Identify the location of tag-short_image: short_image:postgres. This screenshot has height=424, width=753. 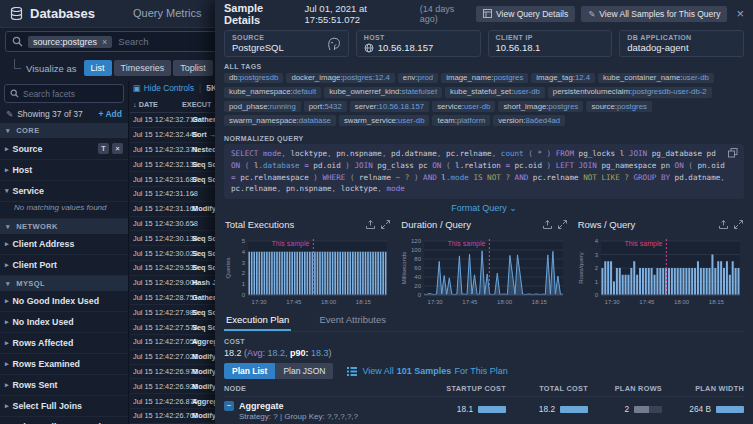
(540, 106).